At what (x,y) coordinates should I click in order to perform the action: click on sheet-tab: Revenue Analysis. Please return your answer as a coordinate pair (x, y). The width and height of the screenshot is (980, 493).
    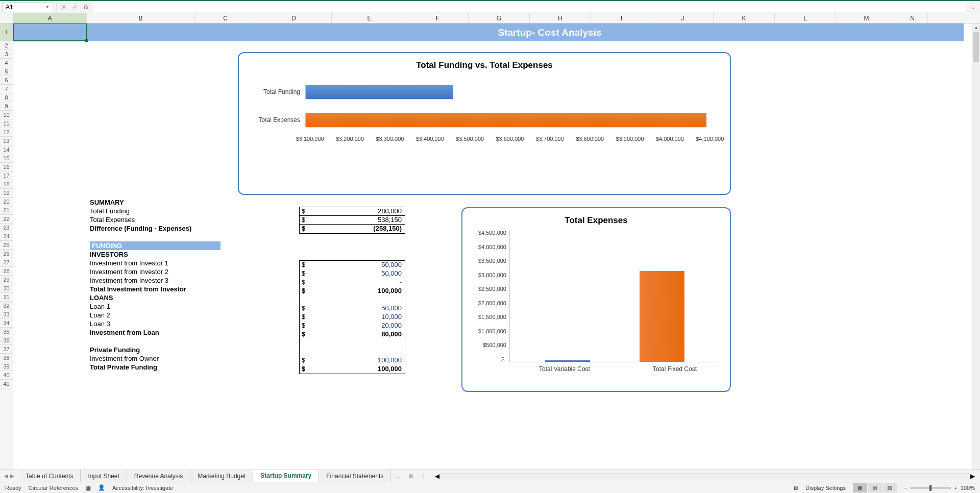
    Looking at the image, I should click on (159, 476).